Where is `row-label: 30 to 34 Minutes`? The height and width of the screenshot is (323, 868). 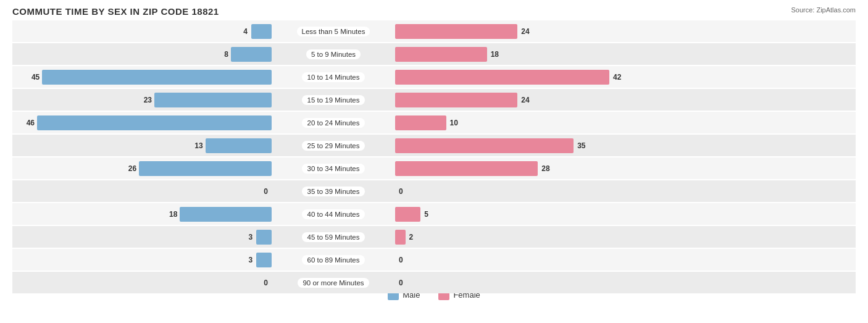 row-label: 30 to 34 Minutes is located at coordinates (333, 169).